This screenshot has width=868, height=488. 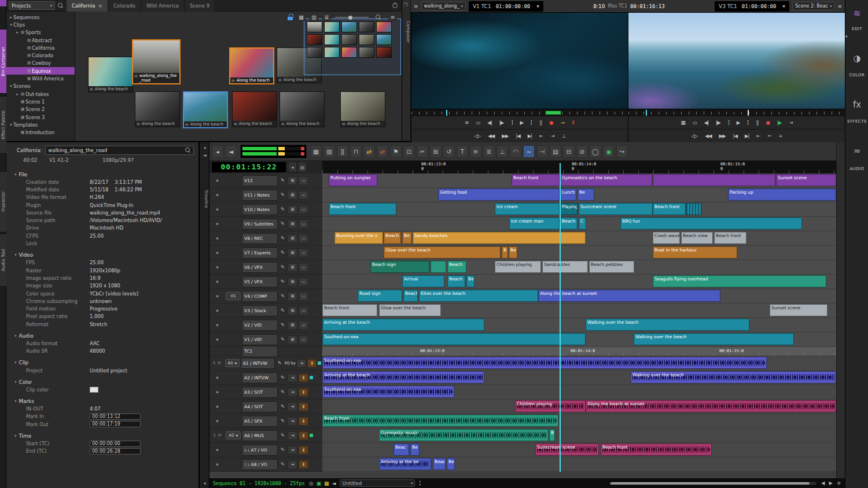 What do you see at coordinates (260, 311) in the screenshot?
I see `track-button-v3: V3 / Stock` at bounding box center [260, 311].